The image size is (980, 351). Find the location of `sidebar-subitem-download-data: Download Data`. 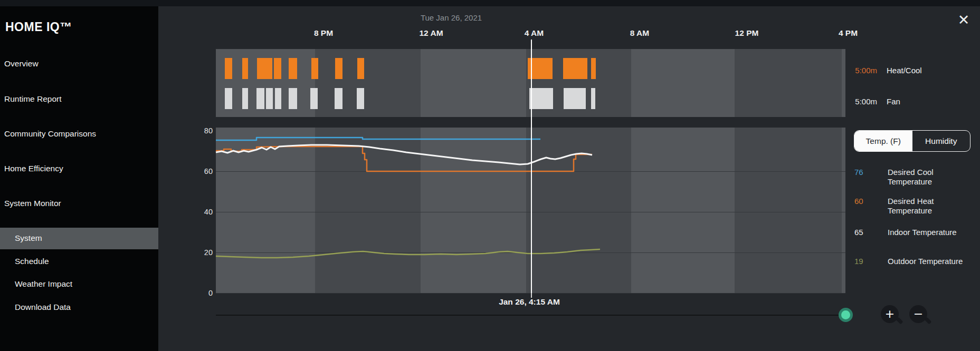

sidebar-subitem-download-data: Download Data is located at coordinates (43, 307).